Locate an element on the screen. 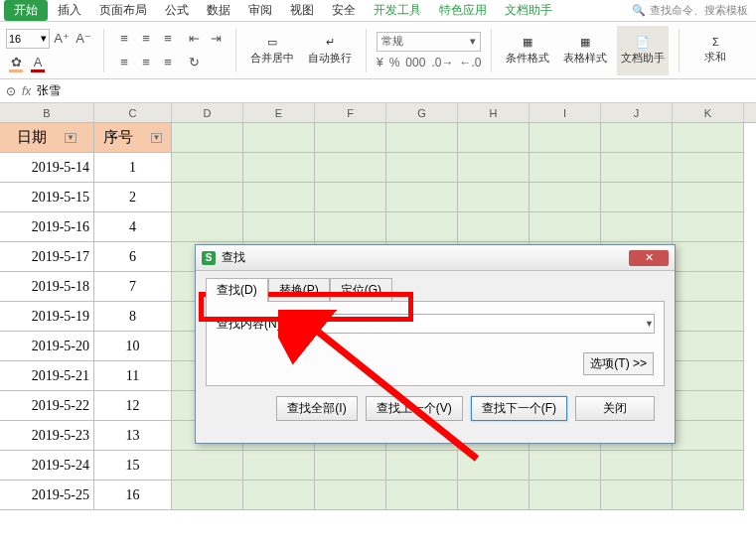 This screenshot has height=550, width=756. sum-button: Σ 求和 is located at coordinates (715, 51).